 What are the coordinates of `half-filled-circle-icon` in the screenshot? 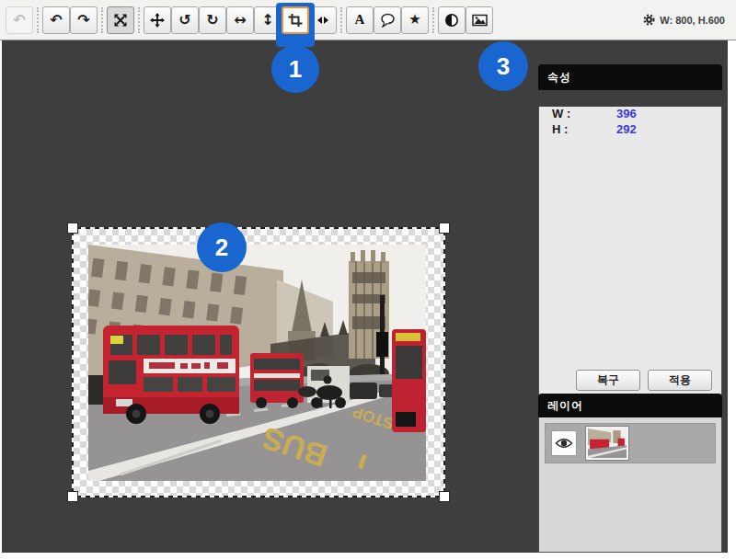 It's located at (452, 20).